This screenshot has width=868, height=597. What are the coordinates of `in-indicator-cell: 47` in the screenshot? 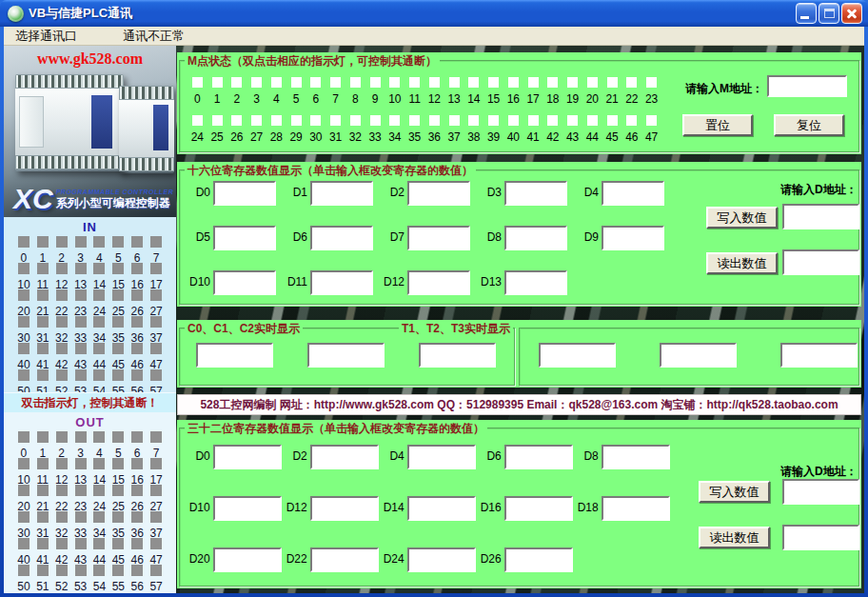 It's located at (156, 355).